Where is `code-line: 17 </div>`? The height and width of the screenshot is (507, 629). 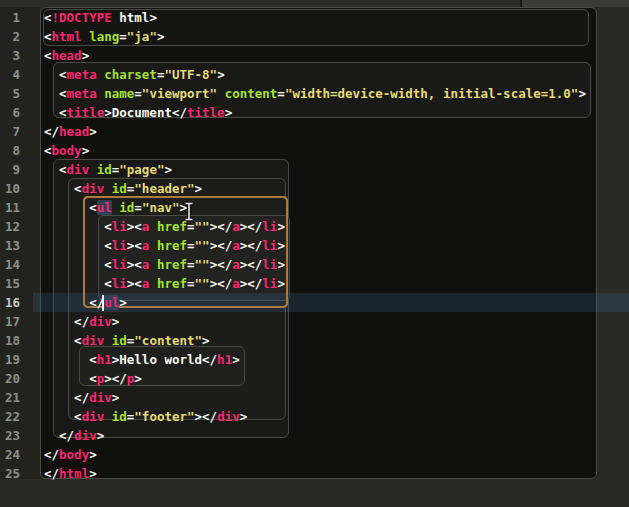
code-line: 17 </div> is located at coordinates (314, 322).